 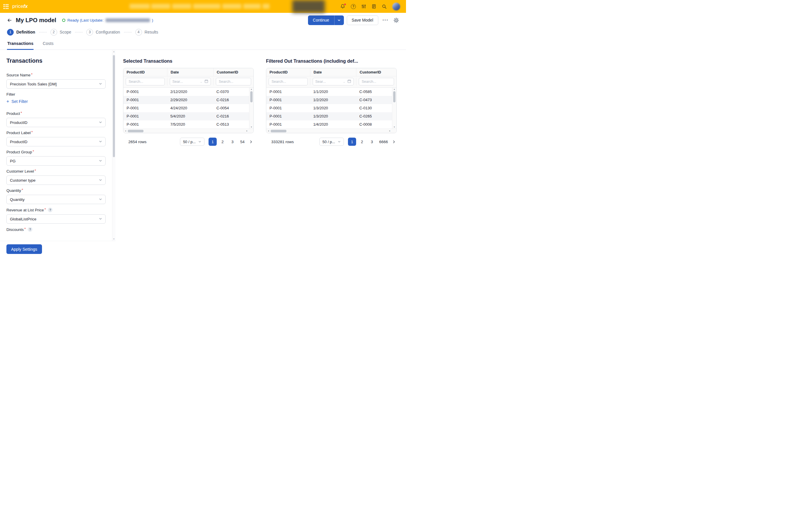 I want to click on docs-icon, so click(x=374, y=6).